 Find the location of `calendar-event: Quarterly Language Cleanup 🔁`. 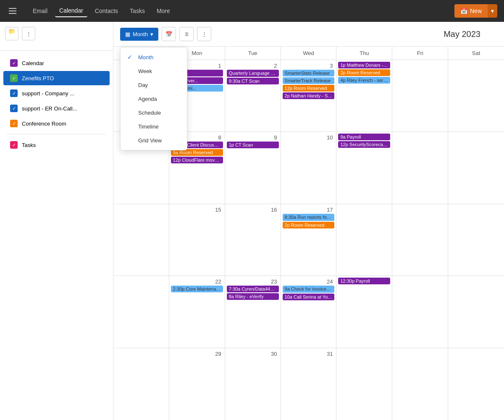

calendar-event: Quarterly Language Cleanup 🔁 is located at coordinates (253, 73).